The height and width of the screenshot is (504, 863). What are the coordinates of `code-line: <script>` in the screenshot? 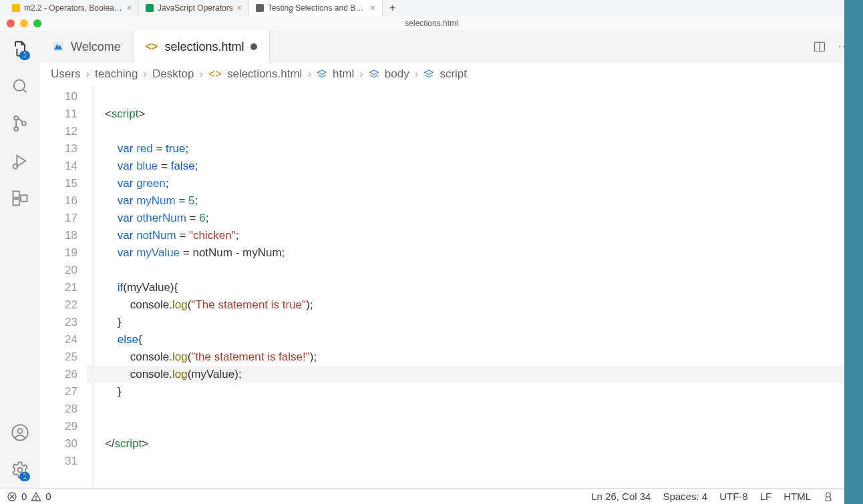 It's located at (468, 114).